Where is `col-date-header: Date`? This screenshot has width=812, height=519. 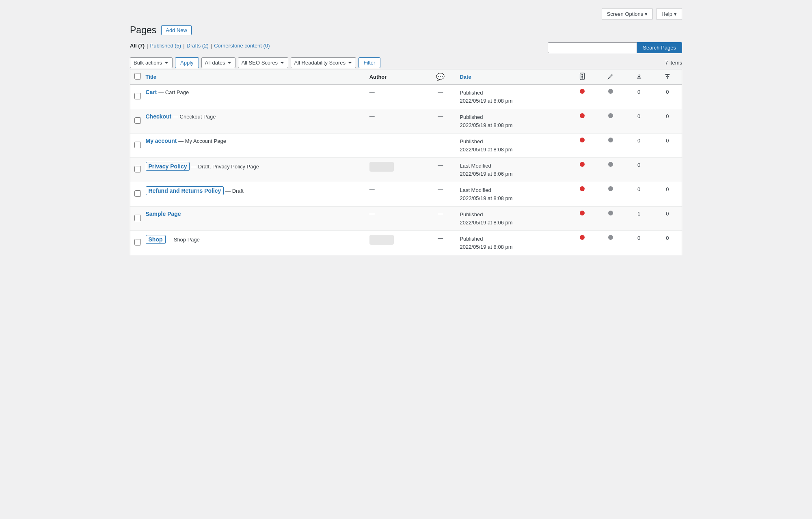
col-date-header: Date is located at coordinates (512, 77).